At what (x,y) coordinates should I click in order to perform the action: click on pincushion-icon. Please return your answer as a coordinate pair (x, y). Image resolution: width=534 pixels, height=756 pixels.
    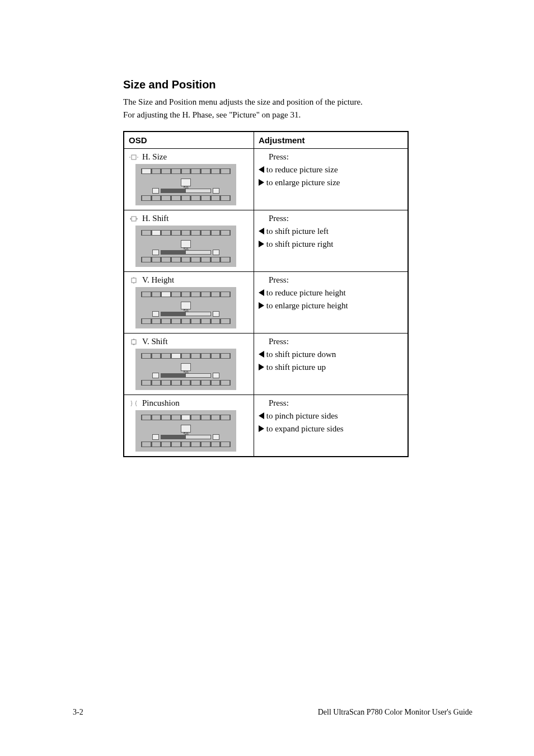
    Looking at the image, I should click on (134, 403).